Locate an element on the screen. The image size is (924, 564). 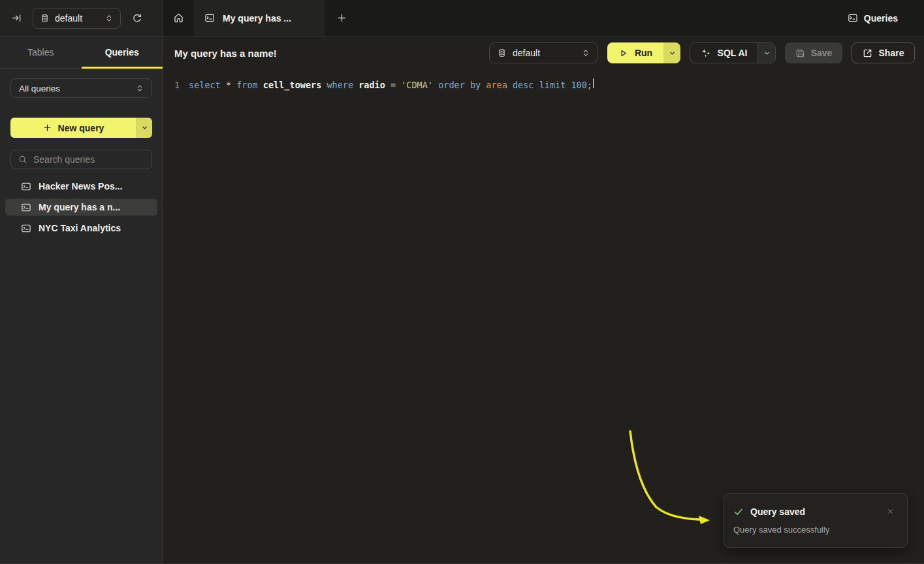
sql-ai-split-button: SQL AI is located at coordinates (733, 53).